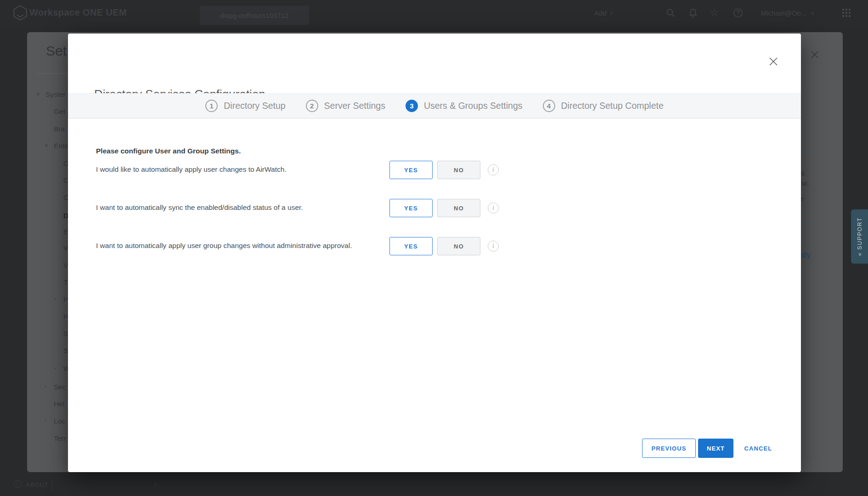  What do you see at coordinates (156, 484) in the screenshot?
I see `collapse-chevron-icon: ‹` at bounding box center [156, 484].